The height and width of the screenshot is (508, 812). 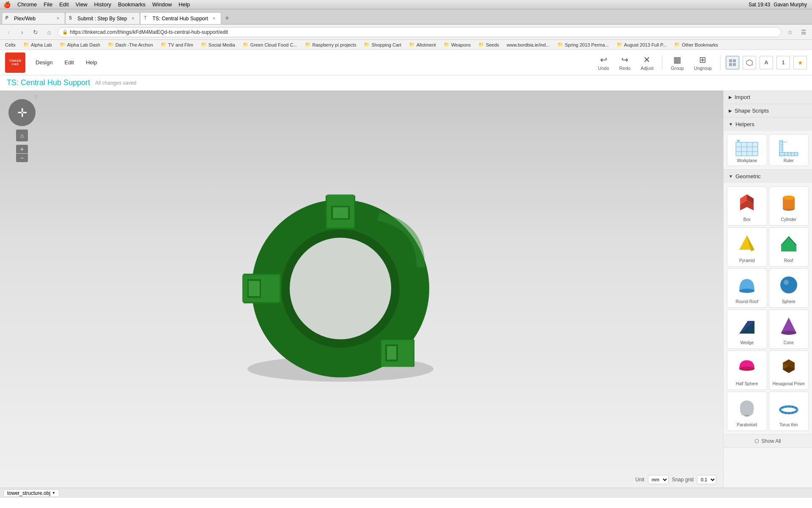 I want to click on tab-submit-close: ×, so click(x=133, y=19).